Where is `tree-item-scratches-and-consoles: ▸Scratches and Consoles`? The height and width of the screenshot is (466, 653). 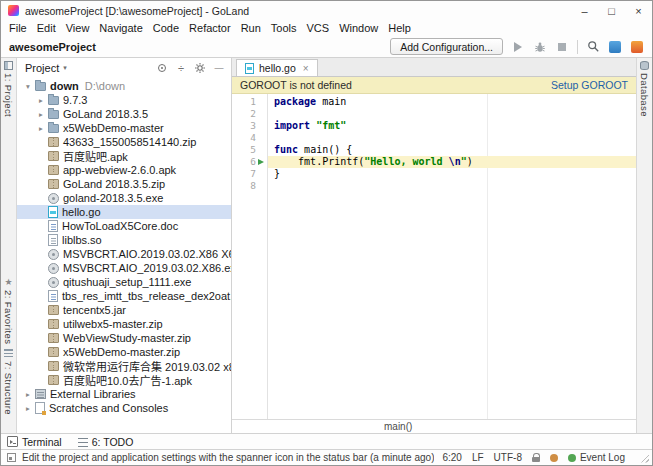 tree-item-scratches-and-consoles: ▸Scratches and Consoles is located at coordinates (124, 408).